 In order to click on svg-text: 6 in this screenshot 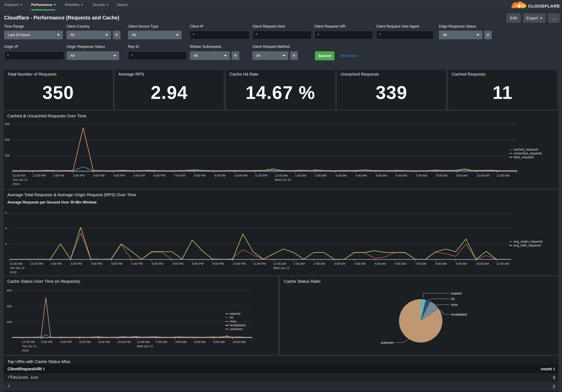, I will do `click(6, 213)`.